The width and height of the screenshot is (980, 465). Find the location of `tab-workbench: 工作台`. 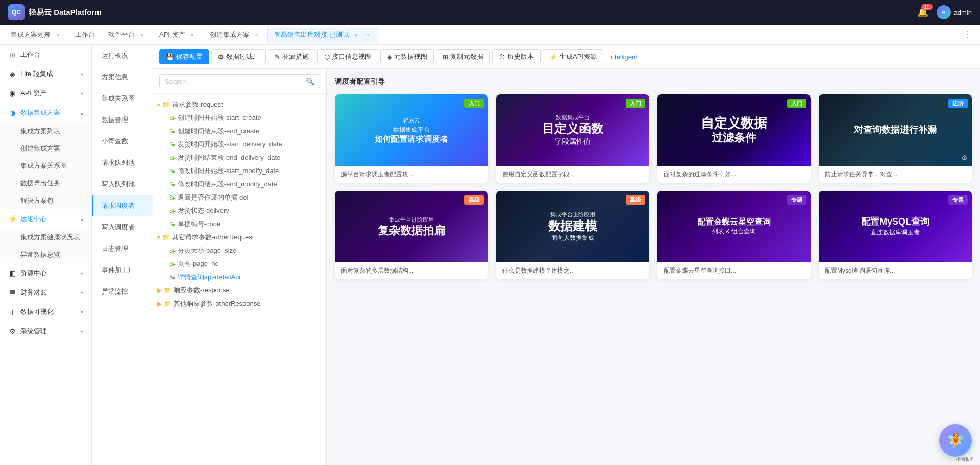

tab-workbench: 工作台 is located at coordinates (85, 35).